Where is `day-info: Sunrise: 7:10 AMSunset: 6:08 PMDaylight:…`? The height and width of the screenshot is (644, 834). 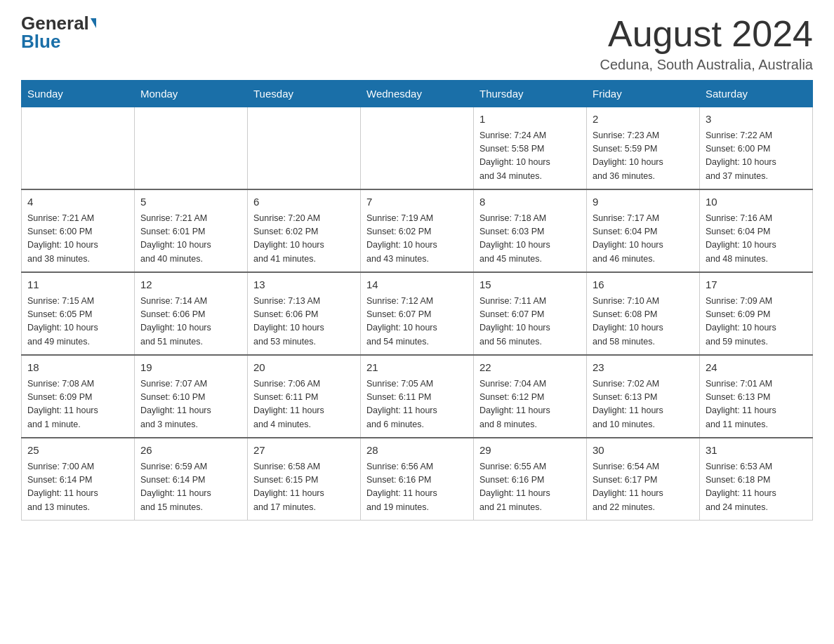 day-info: Sunrise: 7:10 AMSunset: 6:08 PMDaylight:… is located at coordinates (643, 322).